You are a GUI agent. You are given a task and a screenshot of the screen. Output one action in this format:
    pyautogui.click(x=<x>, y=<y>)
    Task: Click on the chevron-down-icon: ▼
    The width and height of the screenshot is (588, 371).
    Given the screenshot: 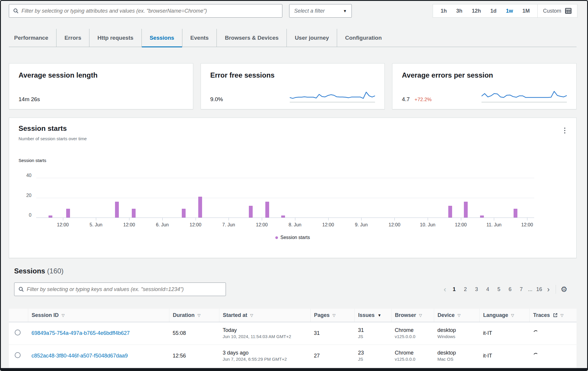 What is the action you would take?
    pyautogui.click(x=345, y=11)
    